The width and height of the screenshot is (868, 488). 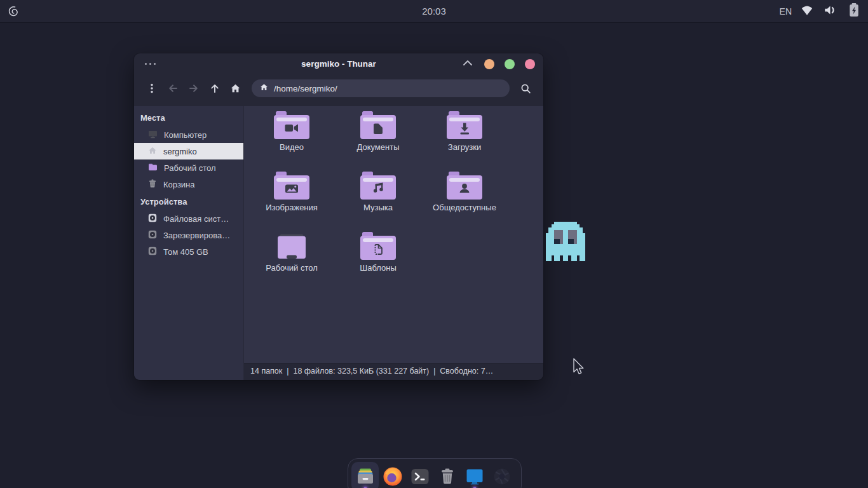 What do you see at coordinates (339, 90) in the screenshot?
I see `toolbar: /home/sergmiko/` at bounding box center [339, 90].